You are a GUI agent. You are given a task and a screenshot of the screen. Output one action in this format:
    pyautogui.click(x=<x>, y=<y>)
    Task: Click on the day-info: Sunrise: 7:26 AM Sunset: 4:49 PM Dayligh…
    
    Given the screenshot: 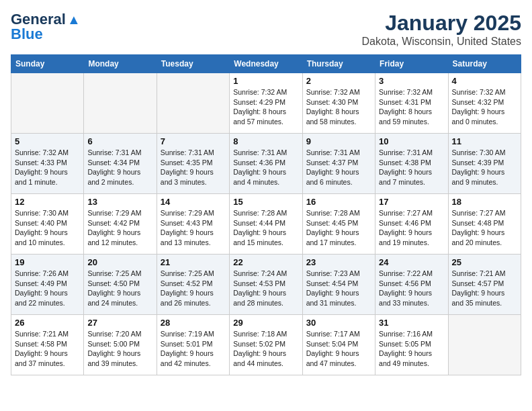 What is the action you would take?
    pyautogui.click(x=47, y=289)
    